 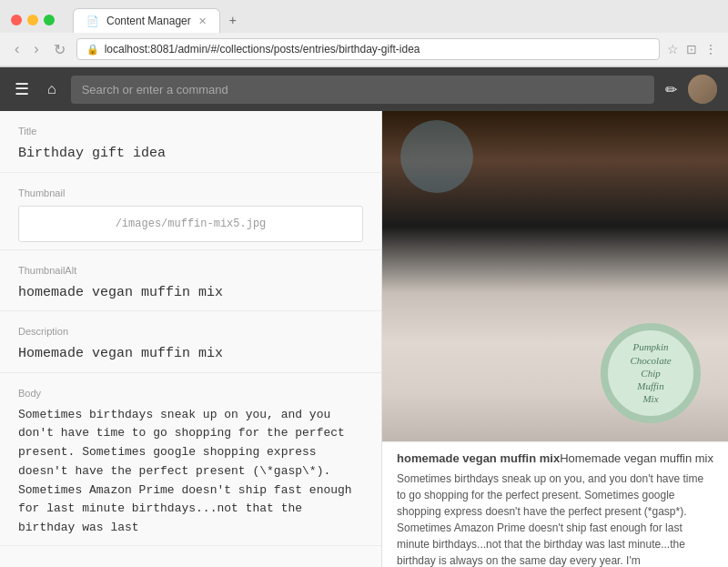 I want to click on body-value: Sometimes birthdays sneak up on you, and…, so click(x=191, y=472).